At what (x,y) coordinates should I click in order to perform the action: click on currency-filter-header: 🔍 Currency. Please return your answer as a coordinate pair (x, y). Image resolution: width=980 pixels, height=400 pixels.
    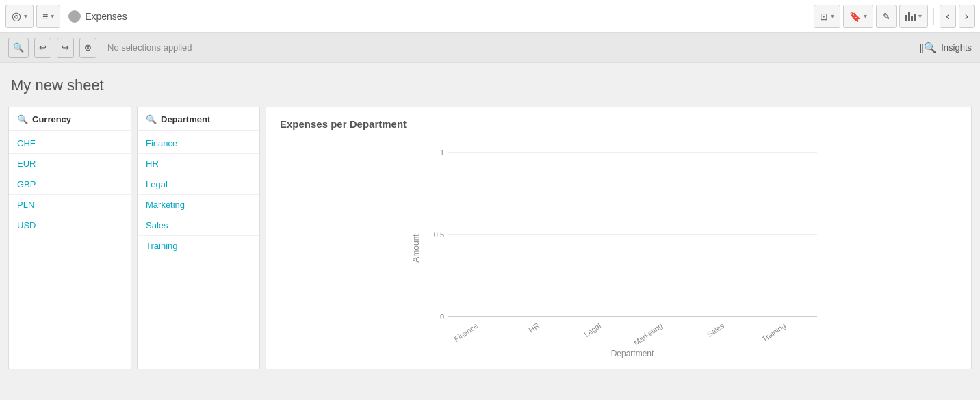
    Looking at the image, I should click on (70, 119).